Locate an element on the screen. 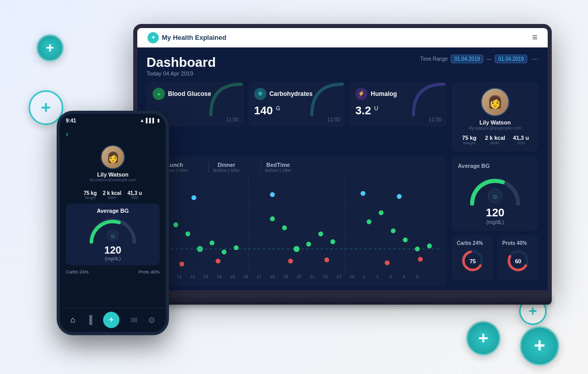 The width and height of the screenshot is (588, 374). signal-icon: ▌▌▌ is located at coordinates (151, 120).